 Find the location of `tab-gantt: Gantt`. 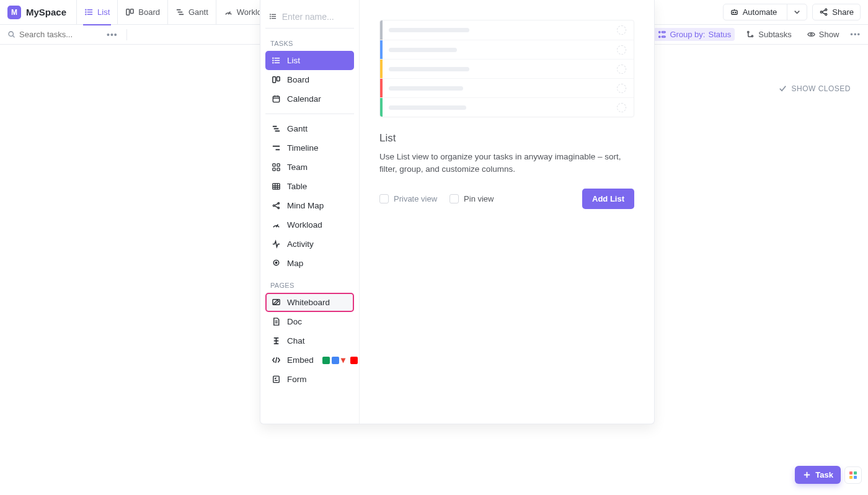

tab-gantt: Gantt is located at coordinates (192, 12).